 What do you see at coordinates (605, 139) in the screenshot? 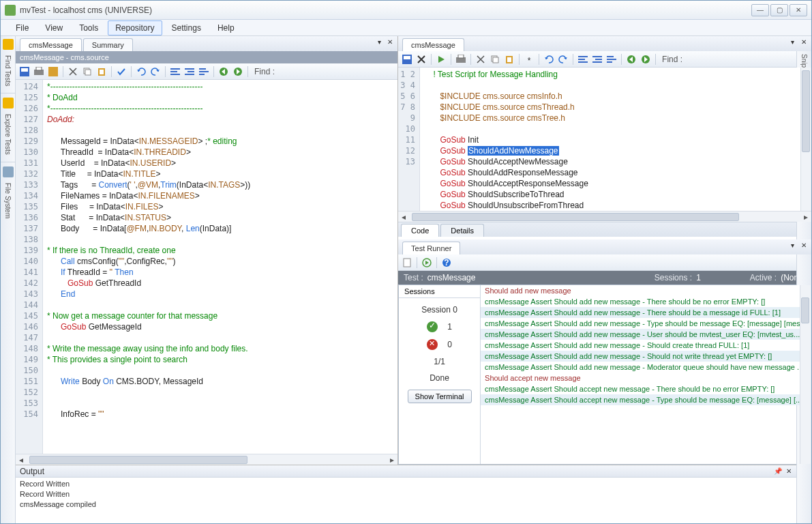
I see `right-code-editor: 1 2 3 4 5 6 7 8 9 10 11 12 13 ! Test Scr…` at bounding box center [605, 139].